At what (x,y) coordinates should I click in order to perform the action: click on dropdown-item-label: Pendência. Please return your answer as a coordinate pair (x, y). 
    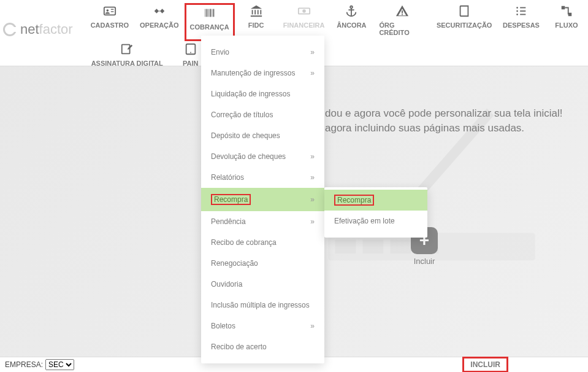
    Looking at the image, I should click on (228, 222).